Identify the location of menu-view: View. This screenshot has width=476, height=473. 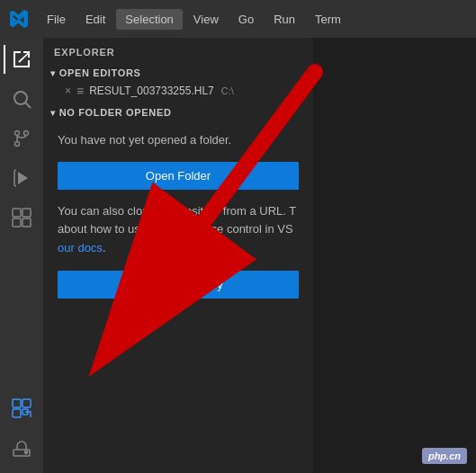
(206, 20).